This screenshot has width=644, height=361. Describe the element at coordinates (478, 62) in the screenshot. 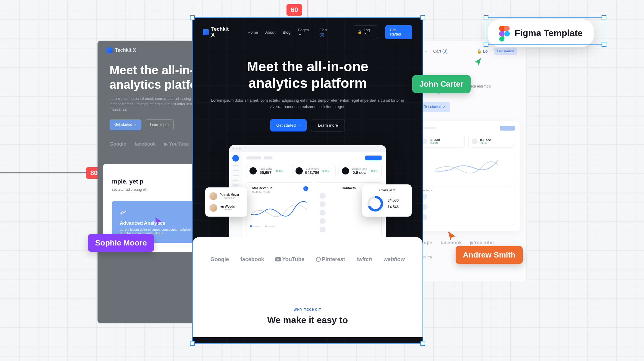

I see `cursor-john` at that location.